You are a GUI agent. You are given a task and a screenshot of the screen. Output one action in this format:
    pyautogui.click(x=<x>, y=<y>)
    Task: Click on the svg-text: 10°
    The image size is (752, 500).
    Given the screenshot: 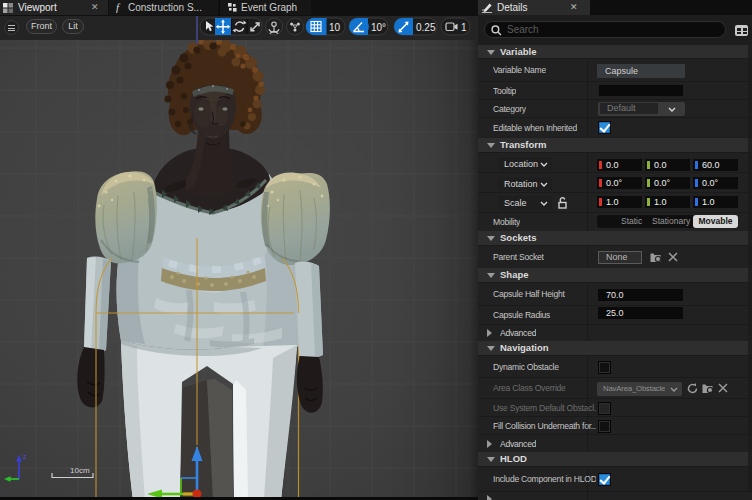 What is the action you would take?
    pyautogui.click(x=378, y=28)
    